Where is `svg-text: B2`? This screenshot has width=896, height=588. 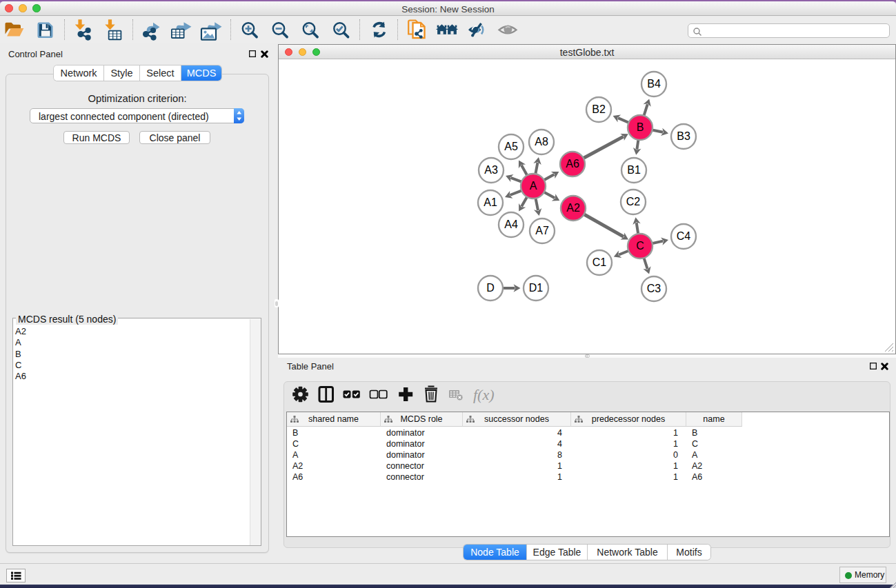 svg-text: B2 is located at coordinates (599, 109).